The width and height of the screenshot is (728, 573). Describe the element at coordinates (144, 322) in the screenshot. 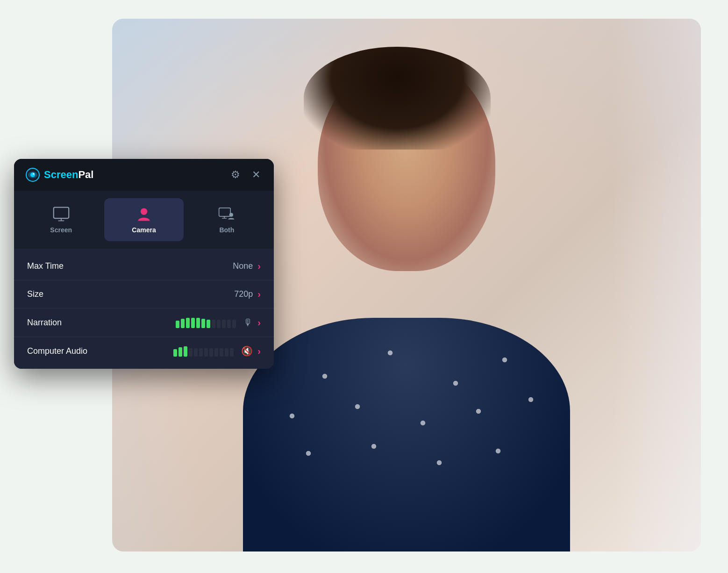

I see `narration-row: Narration 🎙 ›` at that location.